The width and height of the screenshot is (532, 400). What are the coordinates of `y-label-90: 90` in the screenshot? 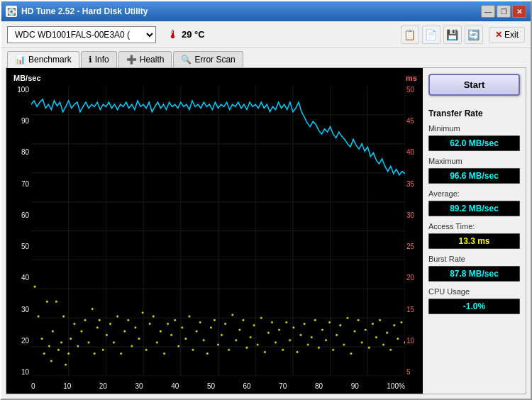 It's located at (26, 121).